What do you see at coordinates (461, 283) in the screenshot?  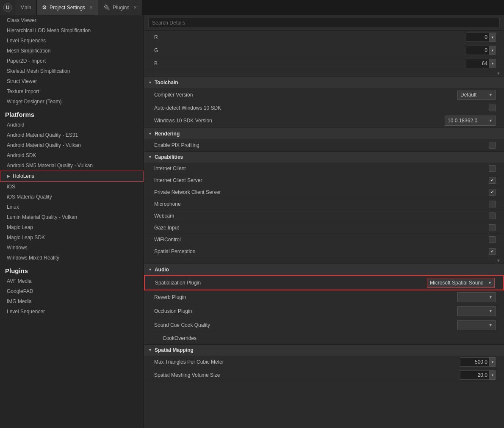 I see `spatialization-dropdown: Microsoft Spatial Sound ▼` at bounding box center [461, 283].